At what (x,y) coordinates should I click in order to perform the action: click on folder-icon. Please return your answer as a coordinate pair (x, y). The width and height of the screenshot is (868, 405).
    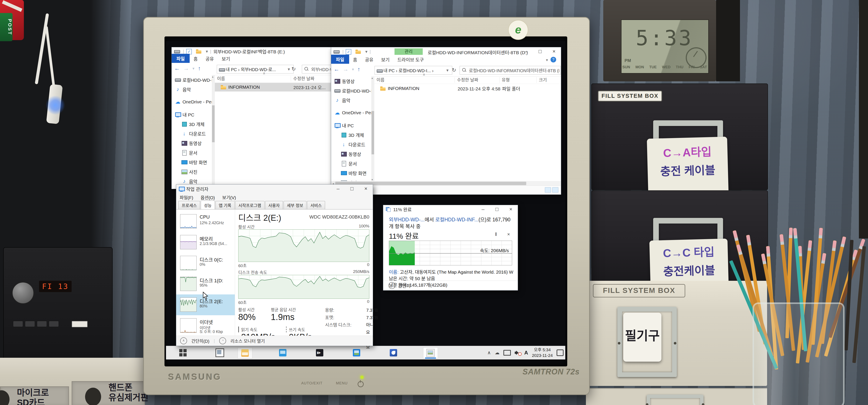
    Looking at the image, I should click on (358, 52).